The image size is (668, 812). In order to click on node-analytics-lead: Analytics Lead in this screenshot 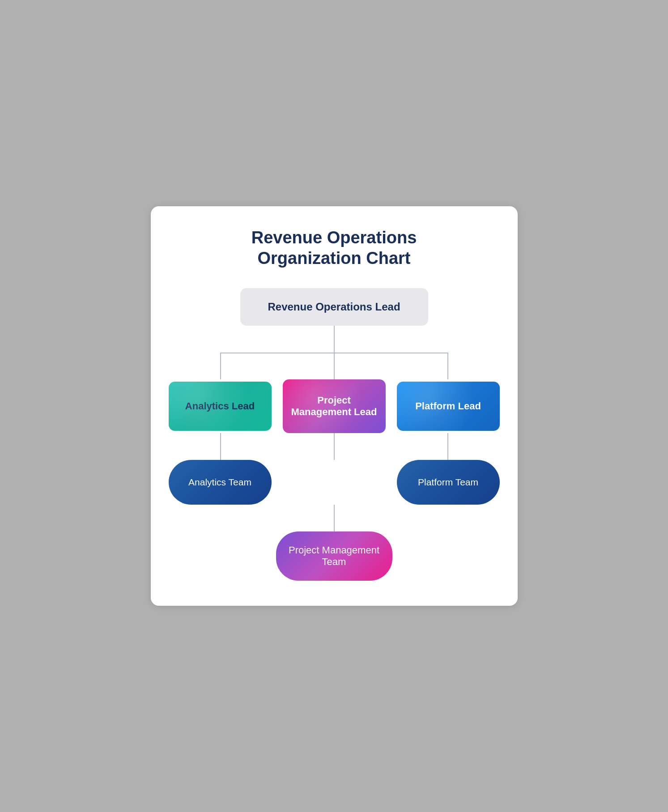, I will do `click(220, 406)`.